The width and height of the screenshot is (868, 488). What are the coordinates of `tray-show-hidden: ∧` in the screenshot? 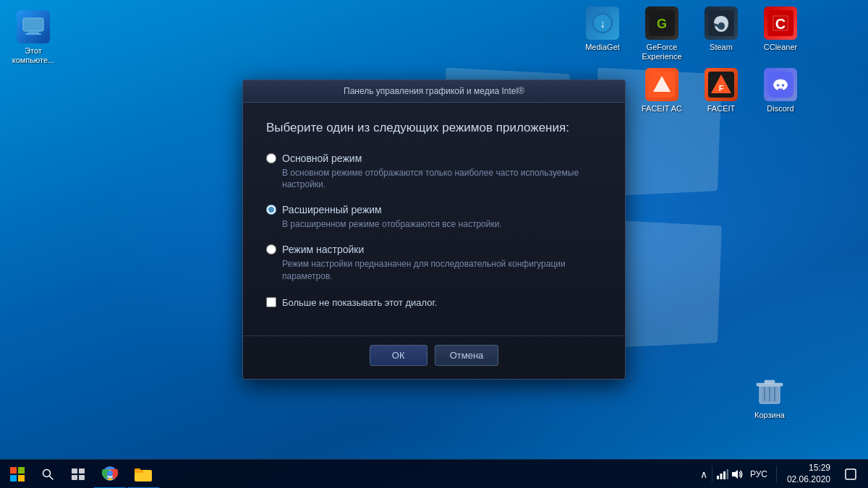 It's located at (704, 474).